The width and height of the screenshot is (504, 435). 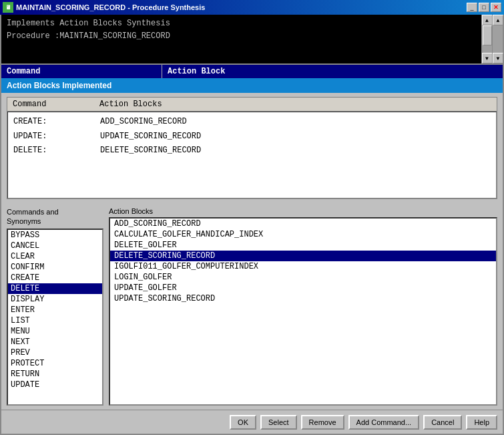 I want to click on action-list-item: ADD_SCORING_RECORD, so click(x=303, y=224).